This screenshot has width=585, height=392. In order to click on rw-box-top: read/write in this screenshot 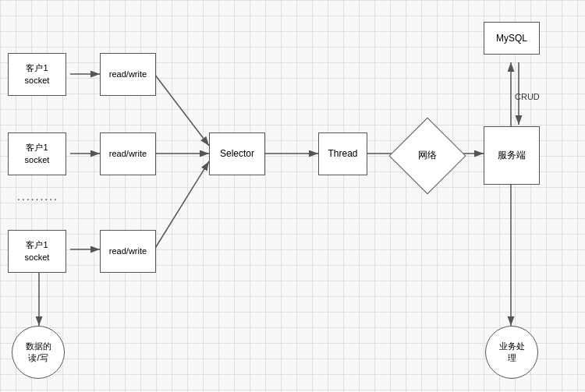, I will do `click(128, 75)`.